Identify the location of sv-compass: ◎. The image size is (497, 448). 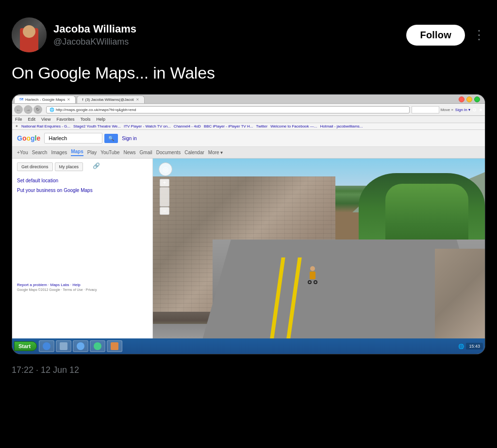
(166, 169).